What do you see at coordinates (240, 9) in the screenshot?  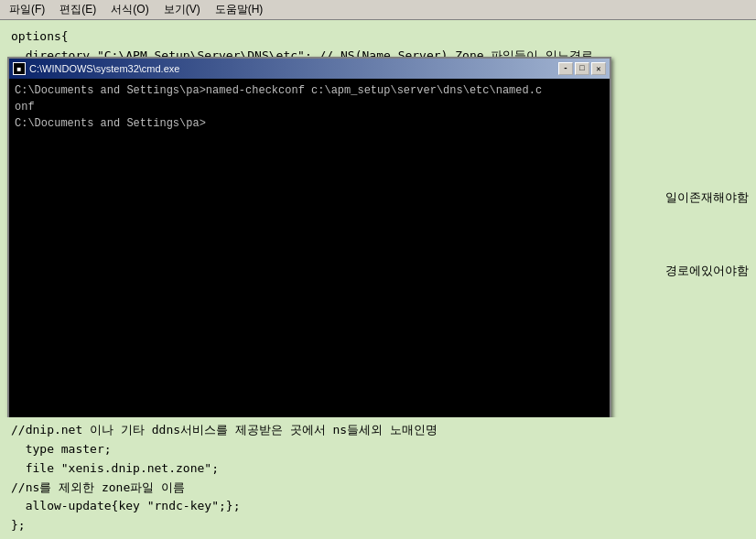 I see `menu-help: 도움말(H)` at bounding box center [240, 9].